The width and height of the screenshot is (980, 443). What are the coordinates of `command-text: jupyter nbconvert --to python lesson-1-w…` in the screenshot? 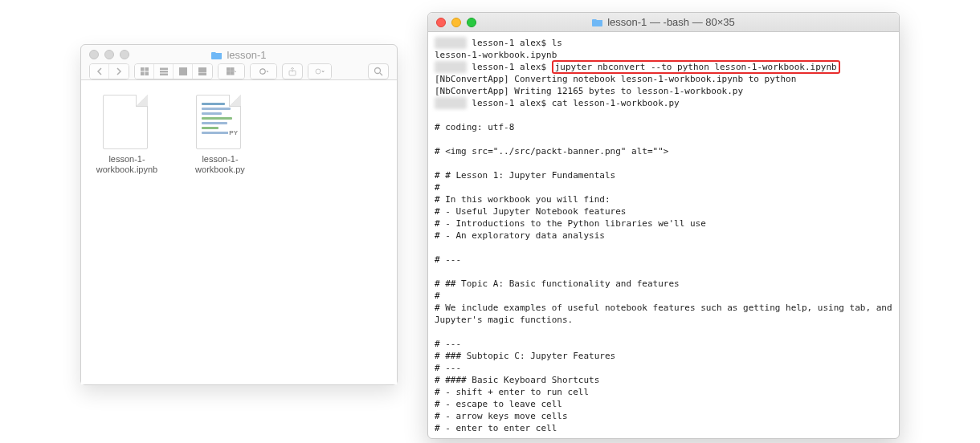 It's located at (696, 67).